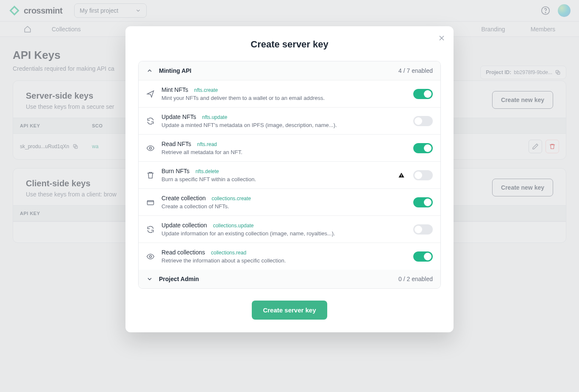 This screenshot has height=392, width=579. I want to click on permission-name: Update NFTs, so click(179, 117).